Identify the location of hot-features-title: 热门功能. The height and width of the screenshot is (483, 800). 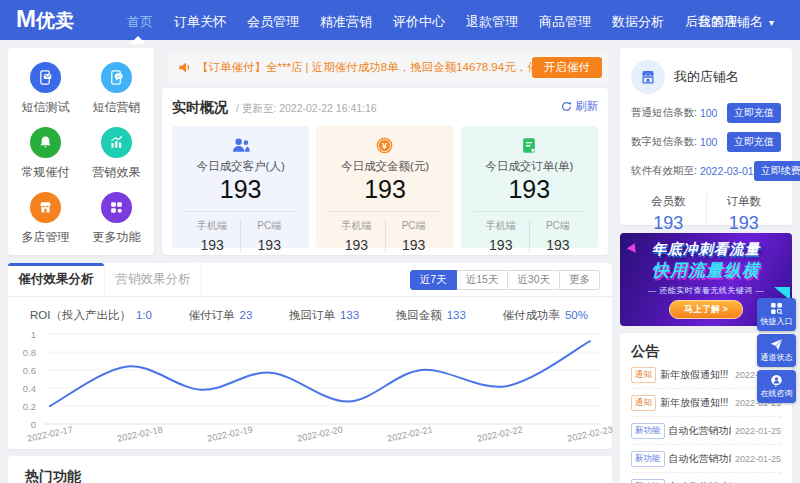
(310, 476).